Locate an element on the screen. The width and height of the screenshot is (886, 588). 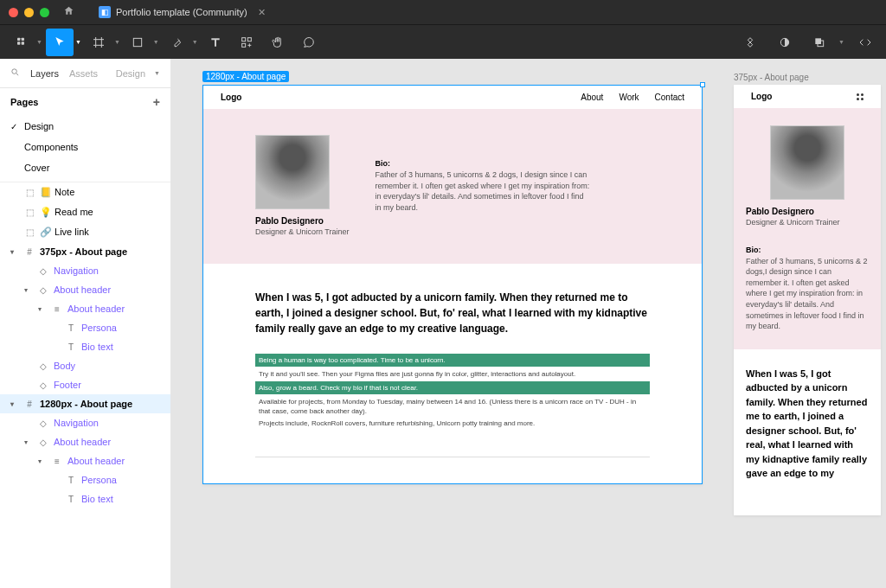
figma-file-icon: ◧ is located at coordinates (105, 12).